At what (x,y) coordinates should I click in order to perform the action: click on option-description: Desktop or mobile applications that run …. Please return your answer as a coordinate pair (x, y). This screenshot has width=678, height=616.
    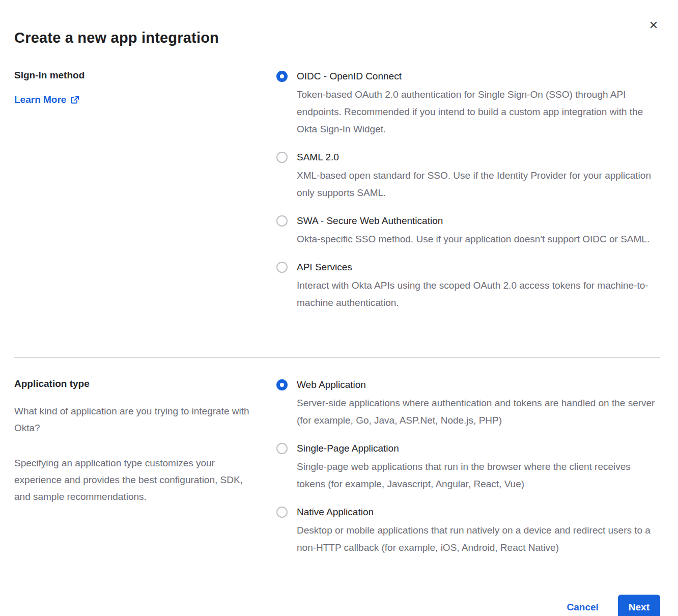
    Looking at the image, I should click on (478, 539).